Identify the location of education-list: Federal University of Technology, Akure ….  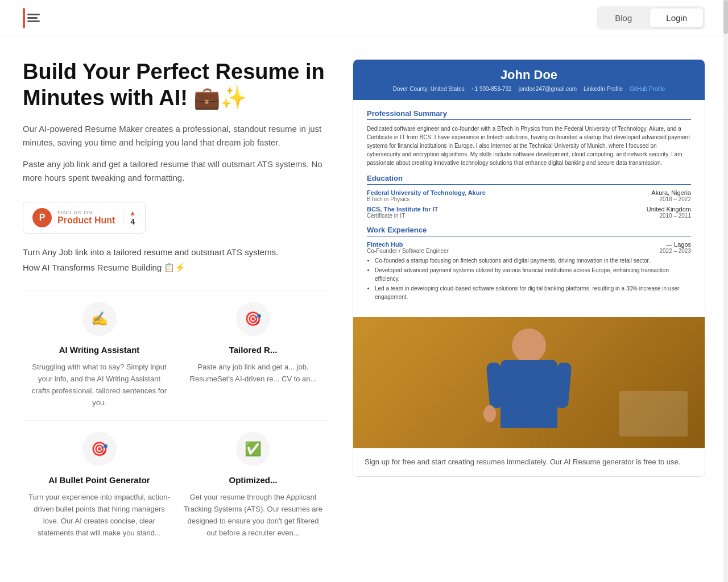
(529, 204).